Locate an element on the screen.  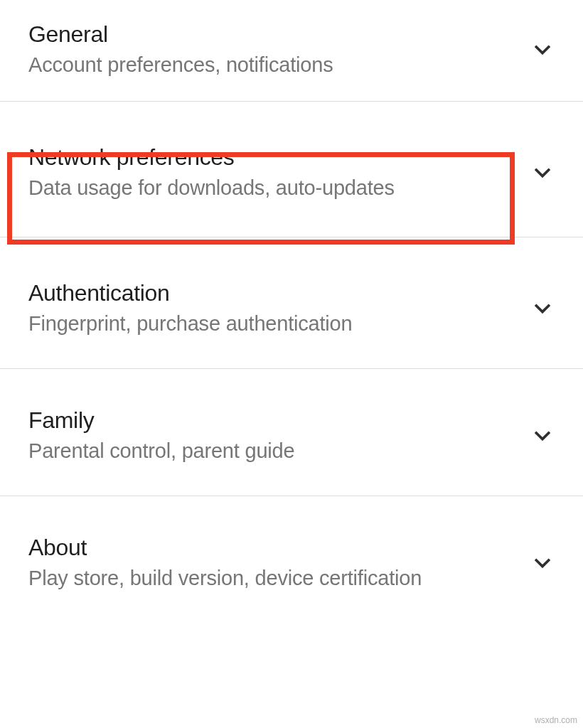
settings-item-title: Authentication is located at coordinates (272, 293).